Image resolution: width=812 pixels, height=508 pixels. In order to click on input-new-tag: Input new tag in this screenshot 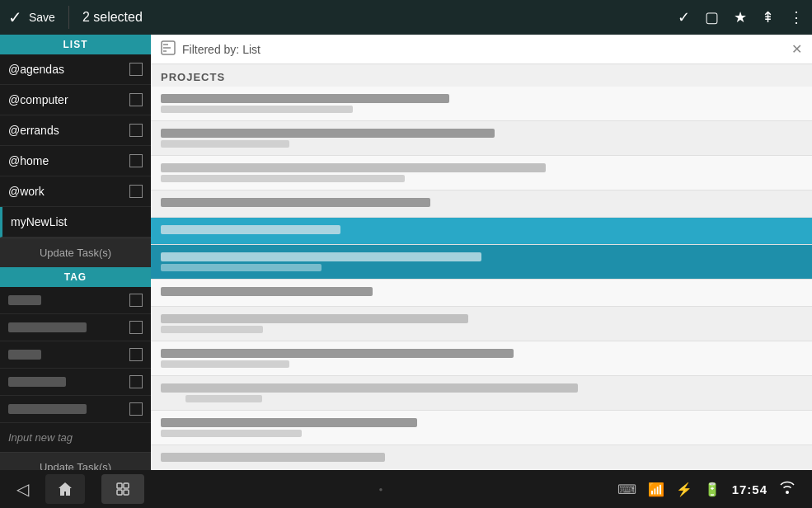, I will do `click(76, 437)`.